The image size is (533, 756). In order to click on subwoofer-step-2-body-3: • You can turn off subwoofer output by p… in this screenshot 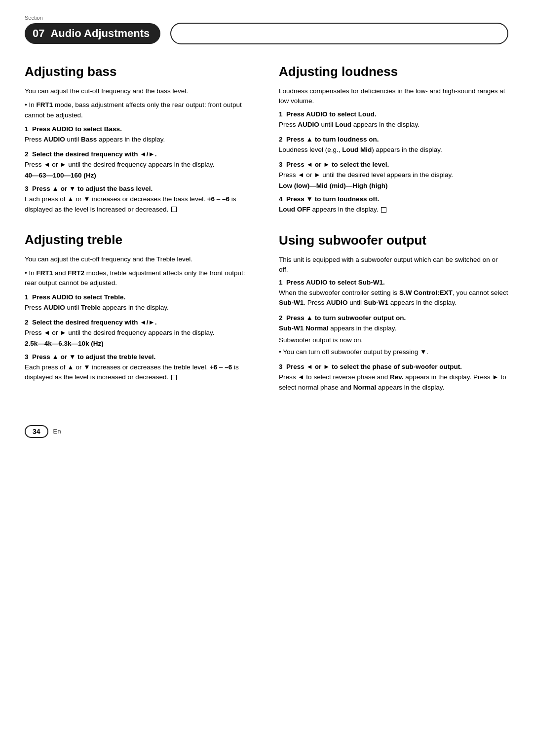, I will do `click(394, 352)`.